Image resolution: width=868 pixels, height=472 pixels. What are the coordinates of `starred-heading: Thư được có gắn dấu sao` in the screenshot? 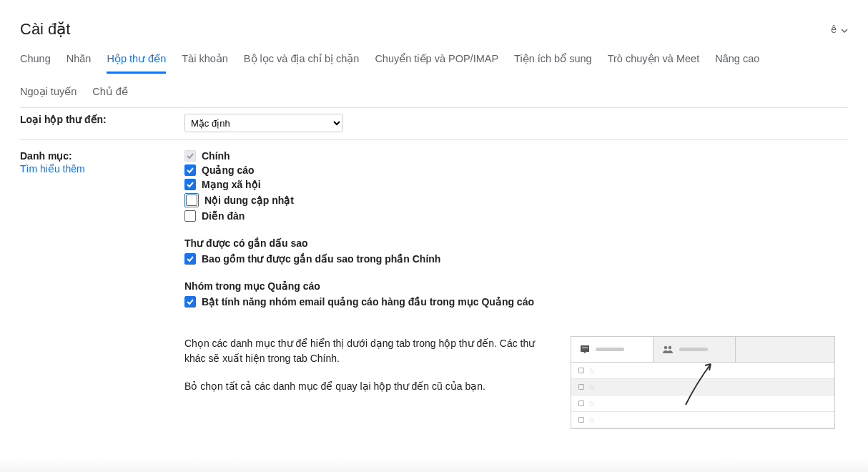 It's located at (516, 243).